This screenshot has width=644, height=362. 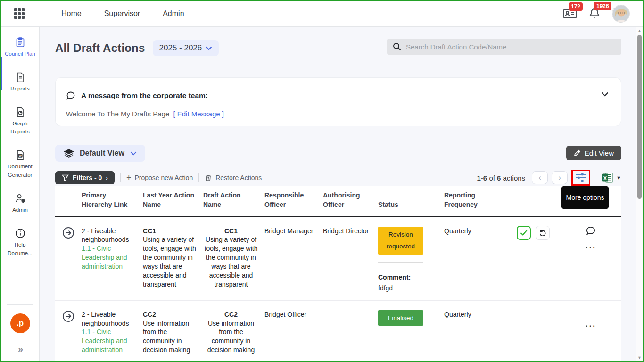 I want to click on table-header-row: Primary Hierarchy Link Last Year Action …, so click(x=339, y=202).